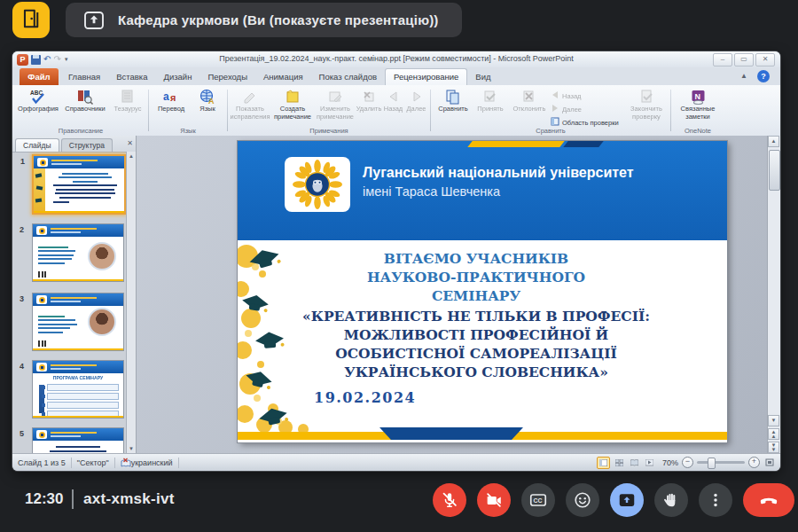 The image size is (798, 532). What do you see at coordinates (153, 463) in the screenshot?
I see `language-indicator: украинский` at bounding box center [153, 463].